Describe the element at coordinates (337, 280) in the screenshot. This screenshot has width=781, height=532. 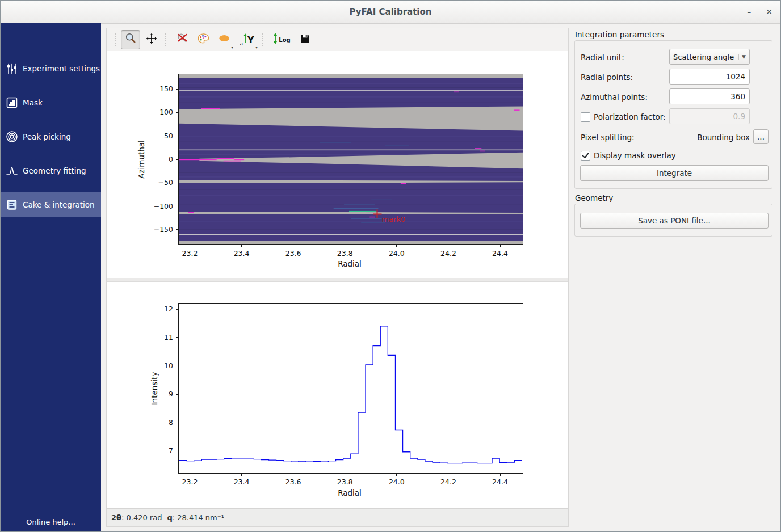
I see `plot-splitter-handle` at that location.